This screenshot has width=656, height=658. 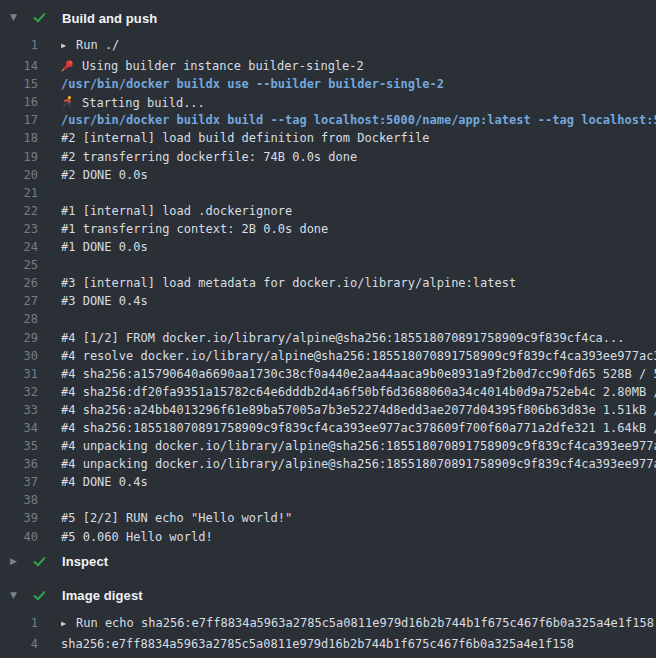 What do you see at coordinates (19, 213) in the screenshot?
I see `line-number: 22` at bounding box center [19, 213].